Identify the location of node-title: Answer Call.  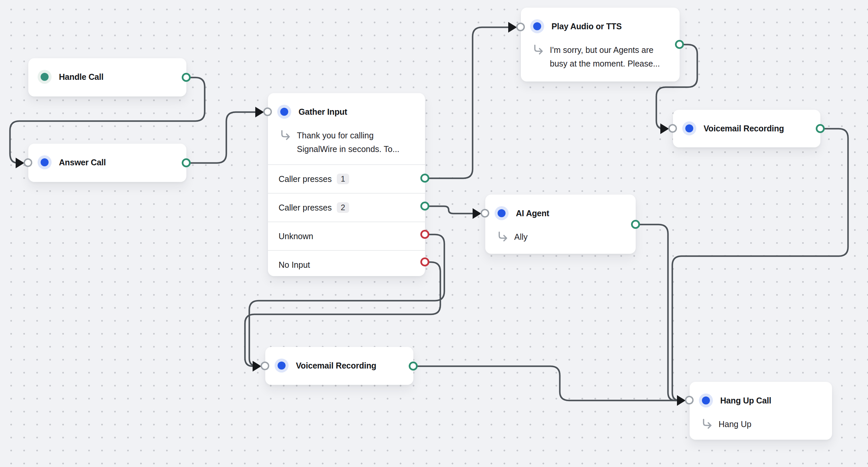
(82, 162).